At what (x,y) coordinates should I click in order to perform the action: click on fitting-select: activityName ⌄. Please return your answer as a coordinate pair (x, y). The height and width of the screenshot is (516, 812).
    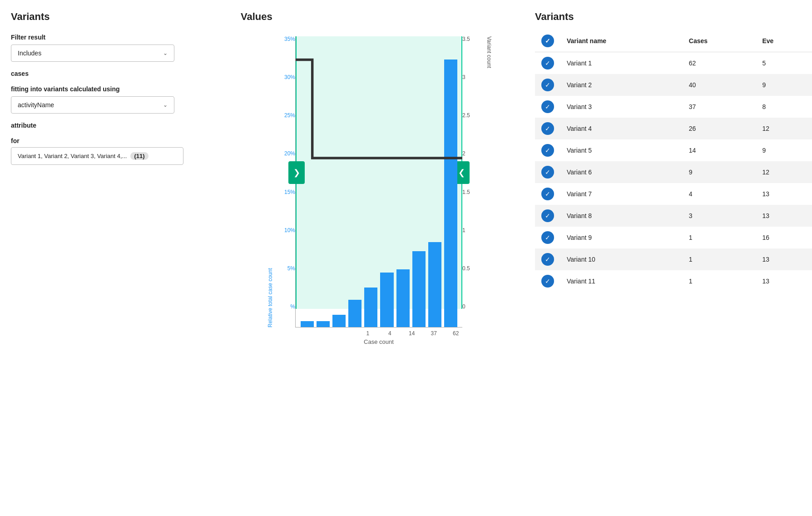
    Looking at the image, I should click on (93, 105).